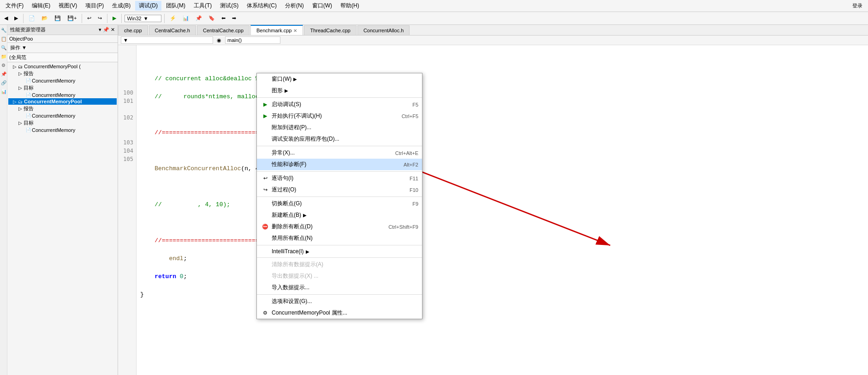  What do you see at coordinates (4, 48) in the screenshot?
I see `side-icon-3: 🔍` at bounding box center [4, 48].